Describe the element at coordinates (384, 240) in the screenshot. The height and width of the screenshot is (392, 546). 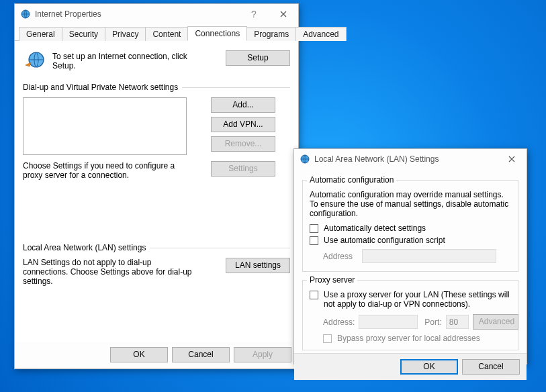
I see `auto-script-label: Use automatic configuration script` at that location.